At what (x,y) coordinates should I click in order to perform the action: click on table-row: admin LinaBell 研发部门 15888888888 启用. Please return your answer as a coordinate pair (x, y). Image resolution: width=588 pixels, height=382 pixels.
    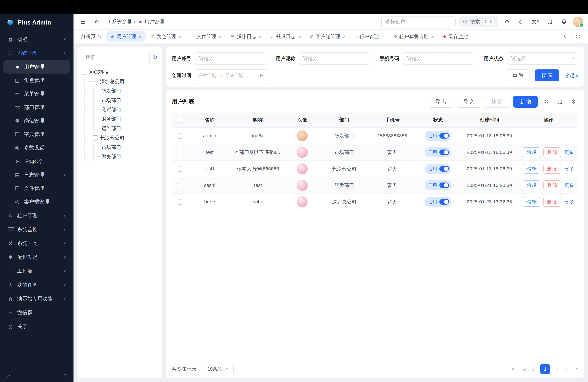
    Looking at the image, I should click on (375, 136).